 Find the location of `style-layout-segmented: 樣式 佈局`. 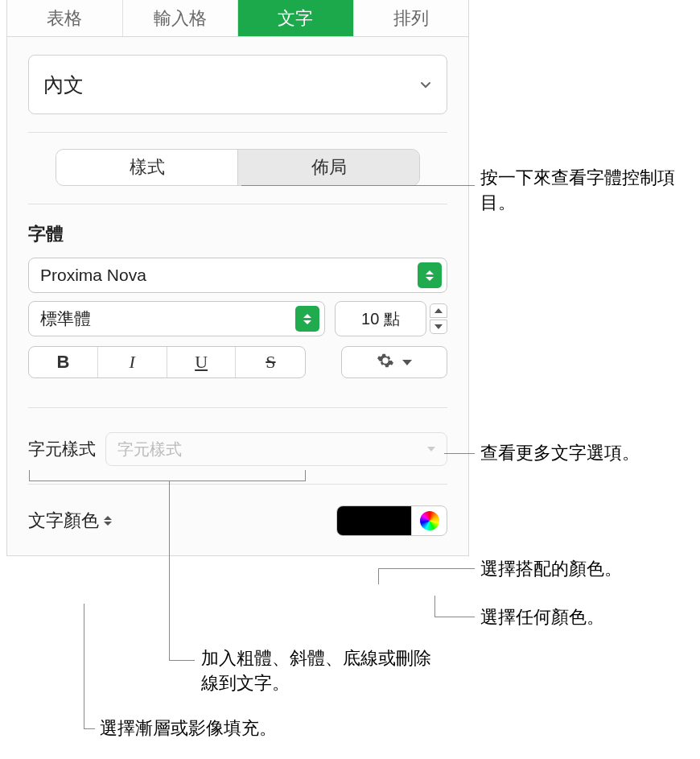

style-layout-segmented: 樣式 佈局 is located at coordinates (238, 167).